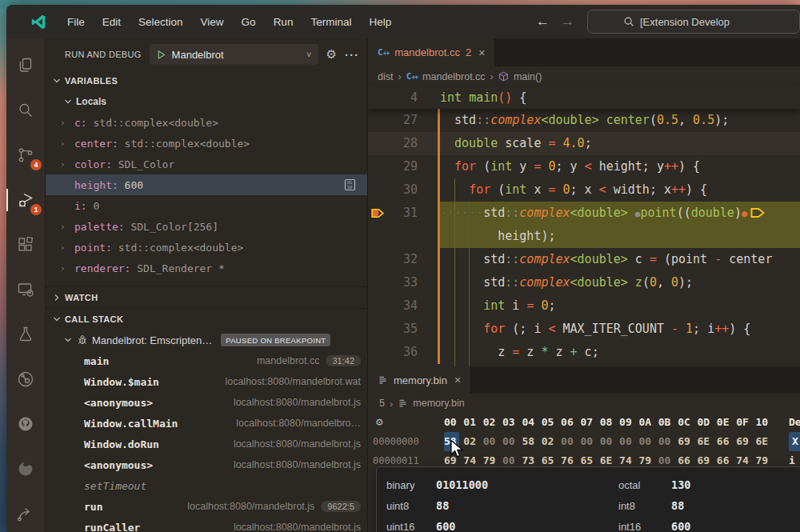 This screenshot has width=800, height=532. What do you see at coordinates (26, 66) in the screenshot?
I see `explorer-icon` at bounding box center [26, 66].